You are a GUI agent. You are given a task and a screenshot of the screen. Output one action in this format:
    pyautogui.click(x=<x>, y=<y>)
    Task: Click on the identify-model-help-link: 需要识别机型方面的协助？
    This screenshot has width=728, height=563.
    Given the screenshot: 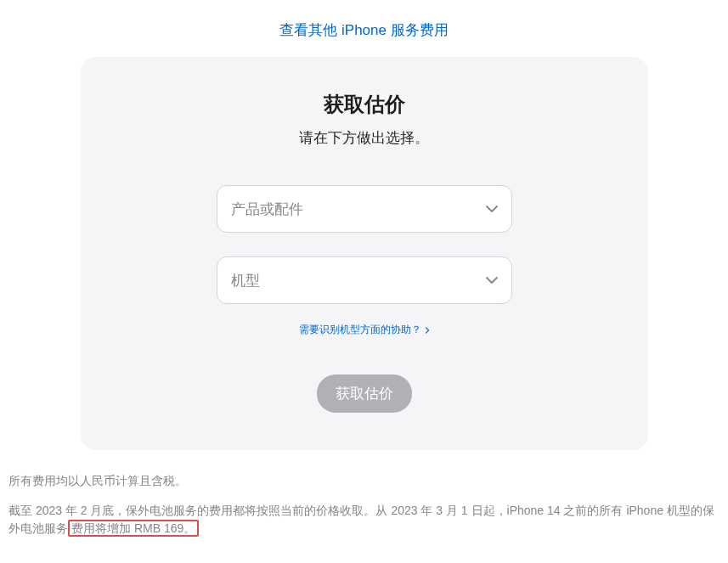 What is the action you would take?
    pyautogui.click(x=364, y=329)
    